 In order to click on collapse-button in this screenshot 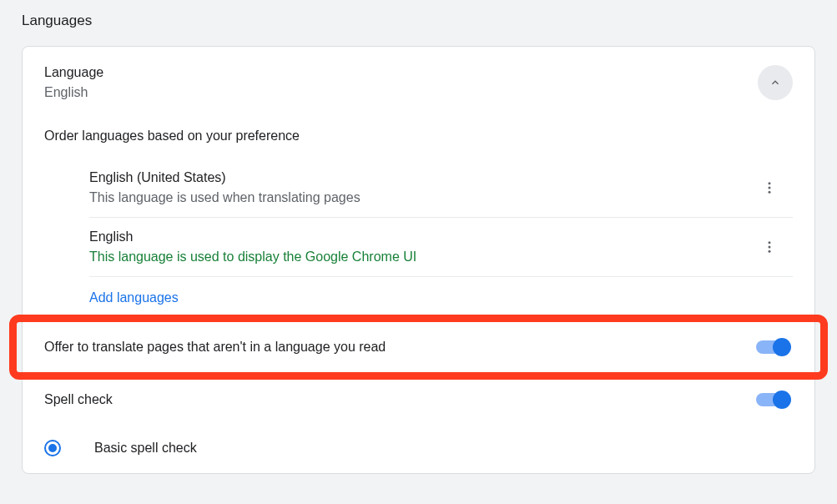, I will do `click(775, 83)`.